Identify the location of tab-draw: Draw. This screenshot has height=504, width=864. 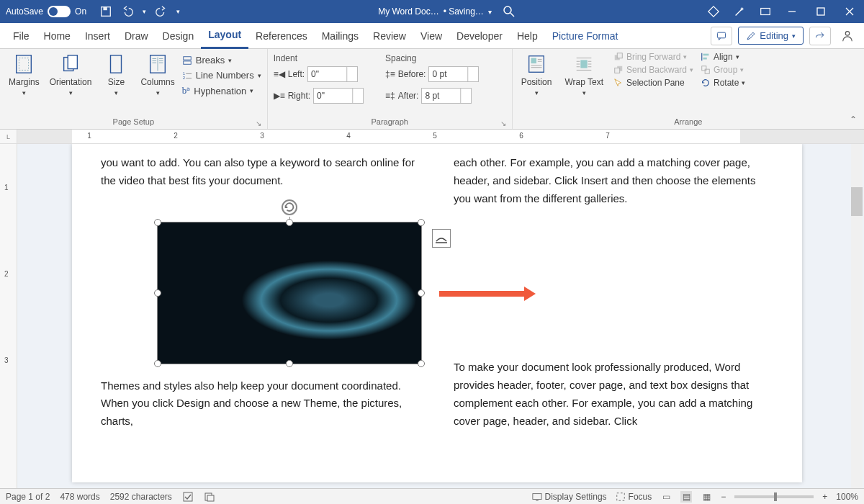
(137, 36).